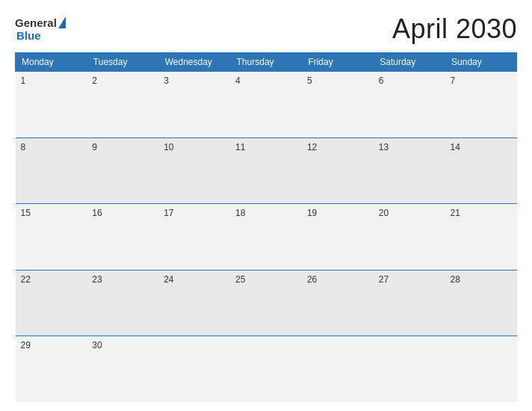 Image resolution: width=532 pixels, height=411 pixels. Describe the element at coordinates (384, 279) in the screenshot. I see `day-number: 27` at that location.